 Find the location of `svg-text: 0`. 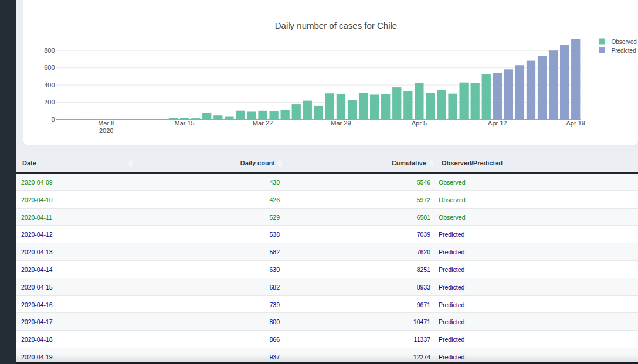

svg-text: 0 is located at coordinates (53, 120).